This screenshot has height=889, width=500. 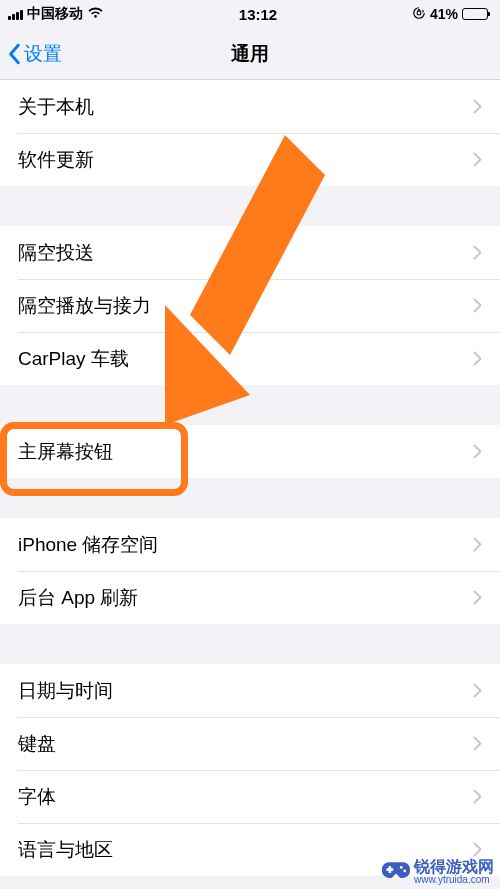 I want to click on carrier-label: 中国移动, so click(x=55, y=14).